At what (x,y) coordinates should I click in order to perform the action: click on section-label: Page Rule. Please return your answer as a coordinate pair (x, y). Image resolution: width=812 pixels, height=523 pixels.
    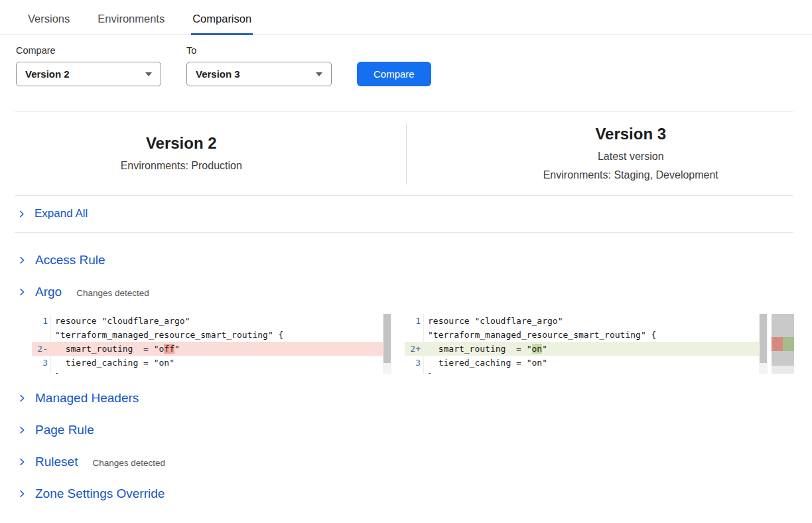
    Looking at the image, I should click on (65, 430).